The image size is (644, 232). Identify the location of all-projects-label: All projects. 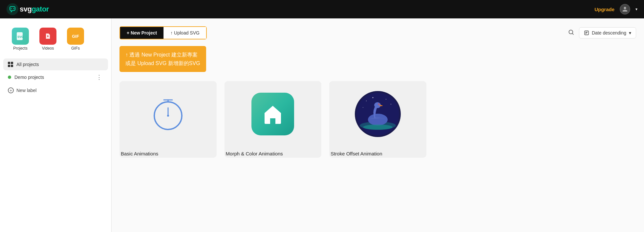
(28, 64).